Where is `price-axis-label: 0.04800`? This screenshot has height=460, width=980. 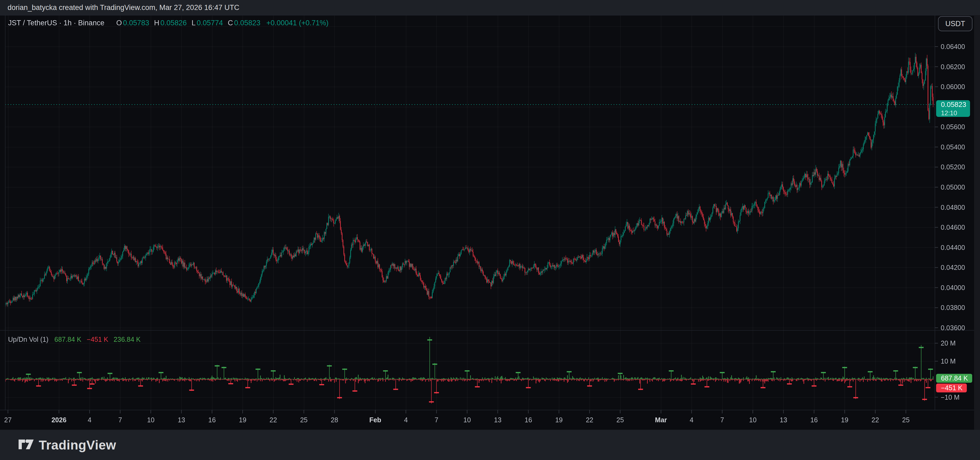
price-axis-label: 0.04800 is located at coordinates (953, 208).